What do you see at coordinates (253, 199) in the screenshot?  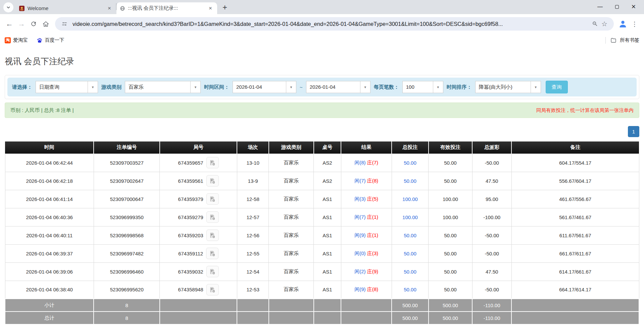 I see `cell-session: 12-58` at bounding box center [253, 199].